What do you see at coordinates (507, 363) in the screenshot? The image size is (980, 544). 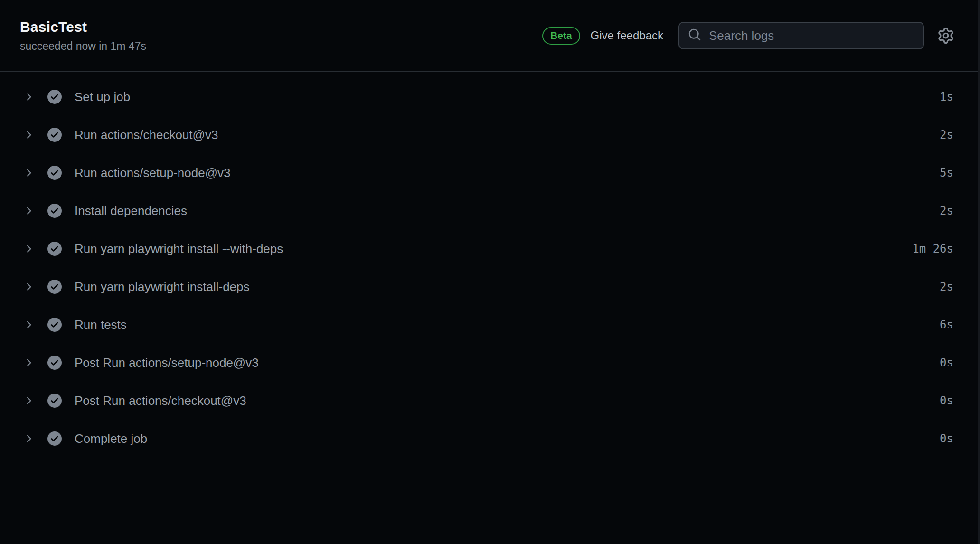 I see `step-label: Post Run actions/setup-node@v3` at bounding box center [507, 363].